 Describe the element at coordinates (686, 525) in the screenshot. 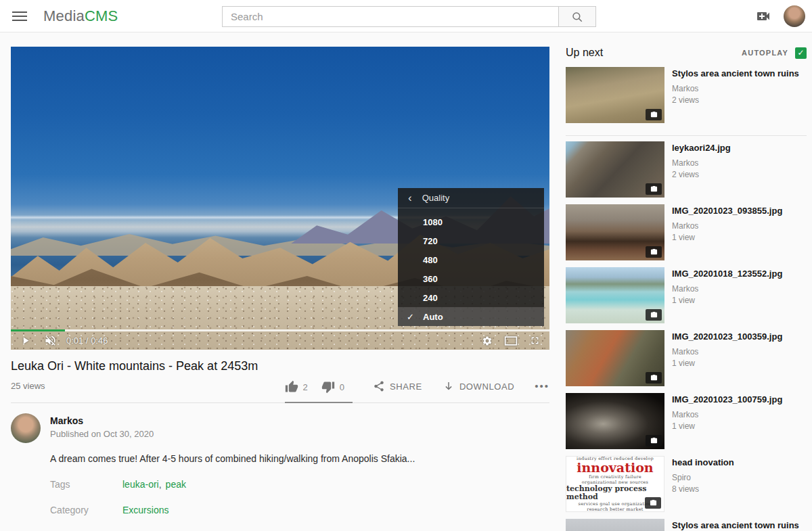

I see `upnext-item-8: Stylos area ancient town ruins` at that location.